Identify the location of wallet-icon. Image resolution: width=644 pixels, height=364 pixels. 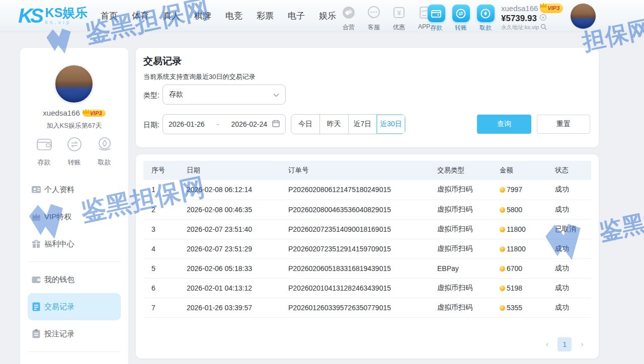
(36, 280).